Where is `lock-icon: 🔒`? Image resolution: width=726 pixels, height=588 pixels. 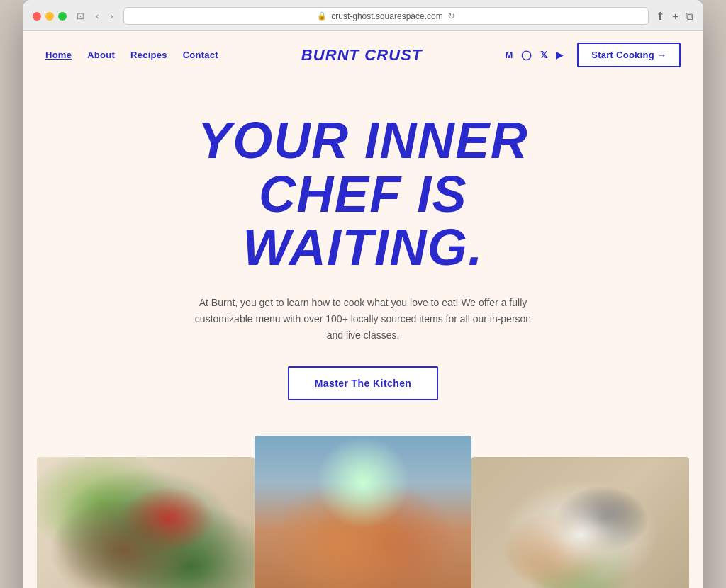 lock-icon: 🔒 is located at coordinates (322, 16).